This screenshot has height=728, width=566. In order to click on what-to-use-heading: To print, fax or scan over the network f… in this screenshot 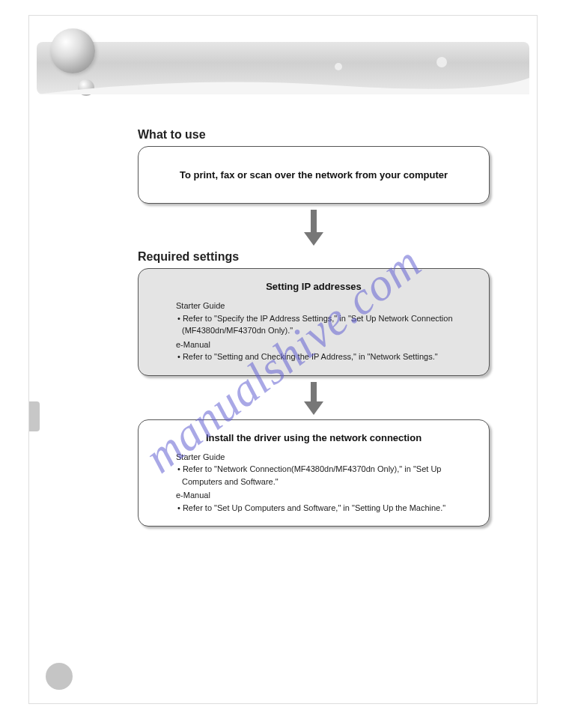, I will do `click(314, 175)`.